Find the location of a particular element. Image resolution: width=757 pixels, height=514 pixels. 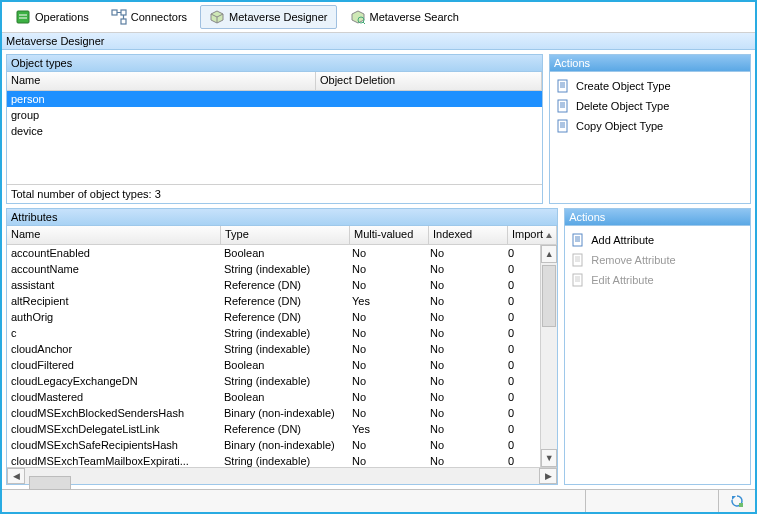

connectors-icon is located at coordinates (119, 17).